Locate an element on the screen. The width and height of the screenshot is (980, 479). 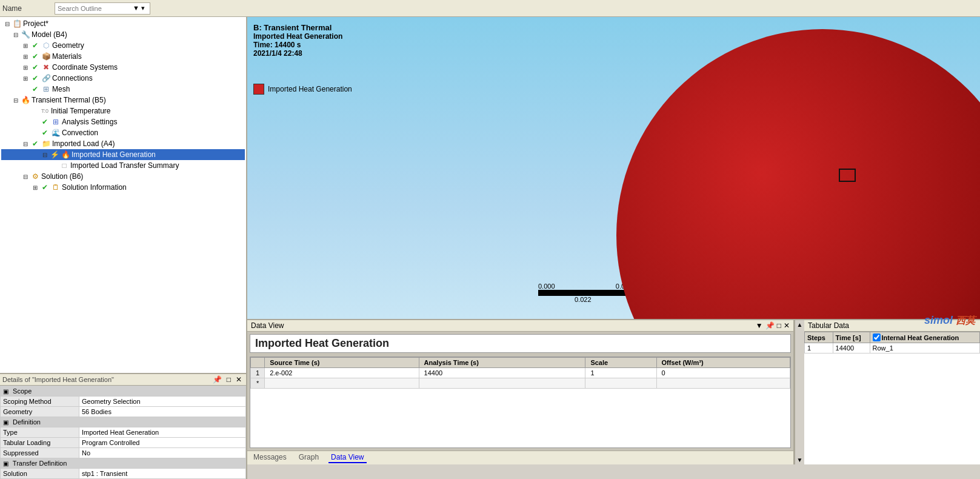
suppressed-value: No is located at coordinates (162, 454).